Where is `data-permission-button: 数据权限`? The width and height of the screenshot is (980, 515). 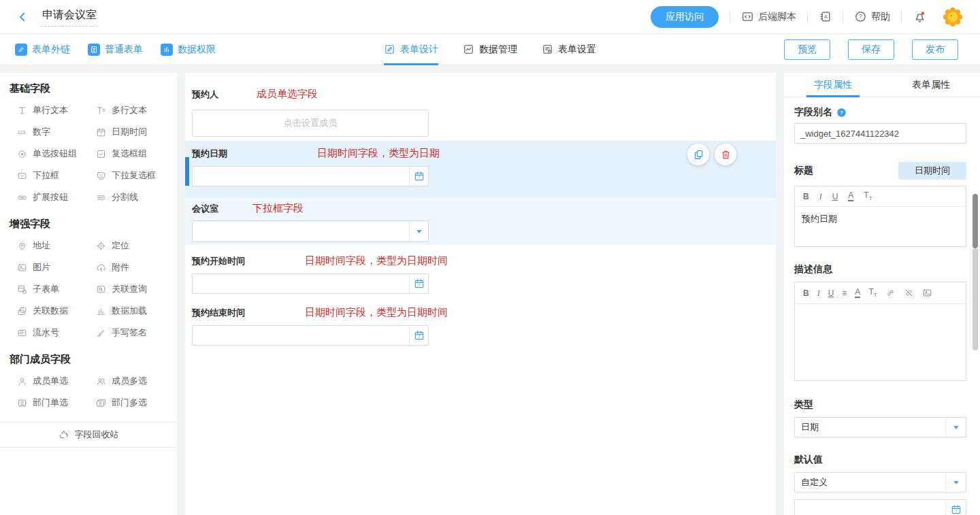
data-permission-button: 数据权限 is located at coordinates (188, 50).